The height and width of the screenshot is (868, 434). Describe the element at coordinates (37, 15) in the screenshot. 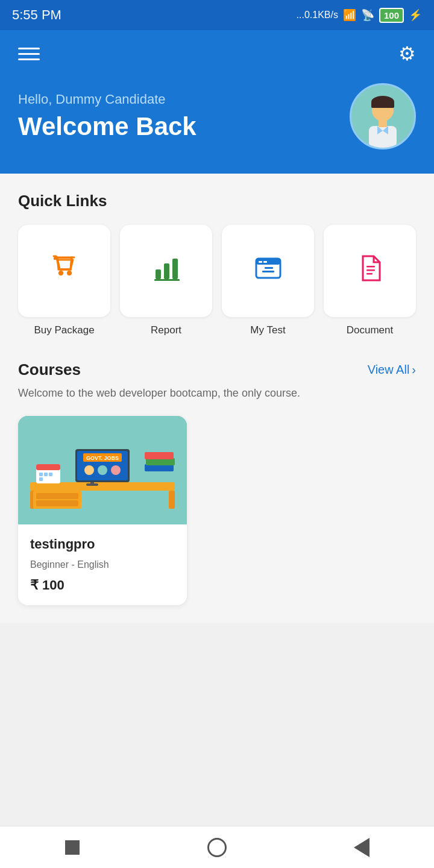

I see `status-time: 5:55 PM` at that location.